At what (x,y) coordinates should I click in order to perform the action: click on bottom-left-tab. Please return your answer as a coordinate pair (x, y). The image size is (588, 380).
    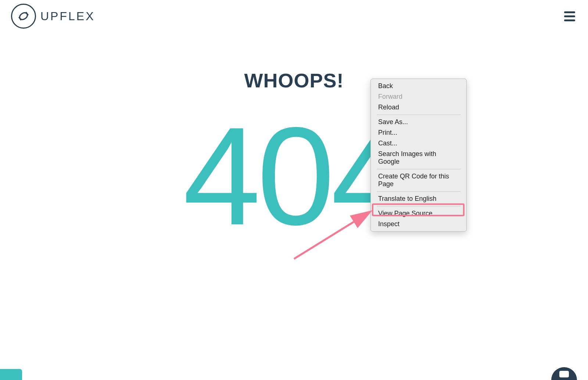
    Looking at the image, I should click on (11, 374).